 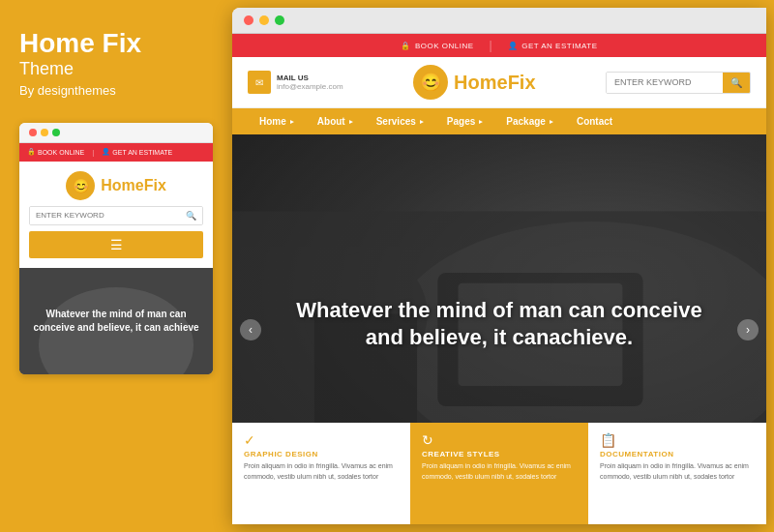 I want to click on mobile-preview: 🔒 BOOK ONLINE | 👤 GET AN ESTIMATE 😊 Home…, so click(x=116, y=249).